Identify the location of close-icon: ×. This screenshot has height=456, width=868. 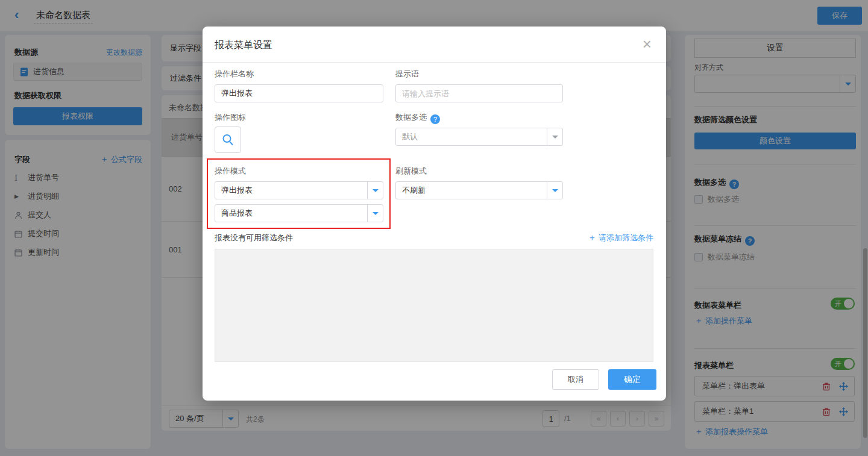
(647, 45).